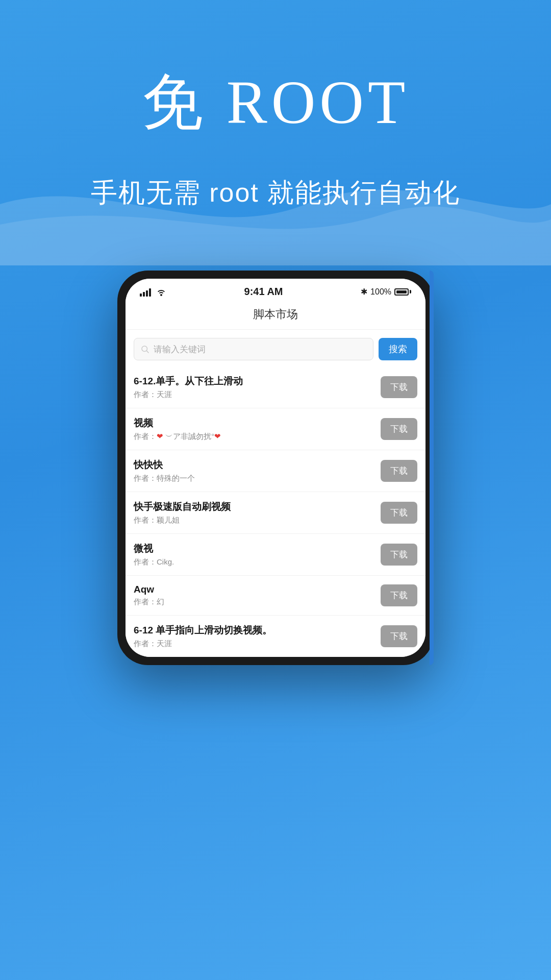 The image size is (551, 980). Describe the element at coordinates (276, 596) in the screenshot. I see `list-item: Aqw 作者：幻 下载` at that location.